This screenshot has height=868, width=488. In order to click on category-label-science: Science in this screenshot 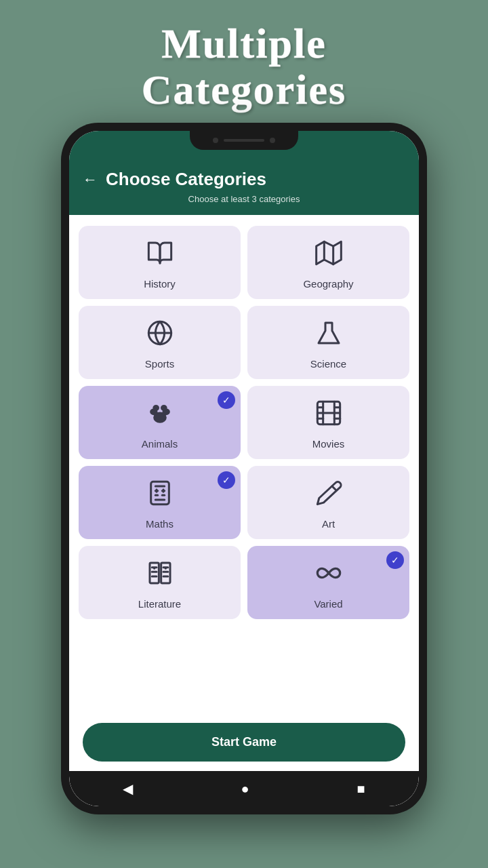, I will do `click(328, 363)`.